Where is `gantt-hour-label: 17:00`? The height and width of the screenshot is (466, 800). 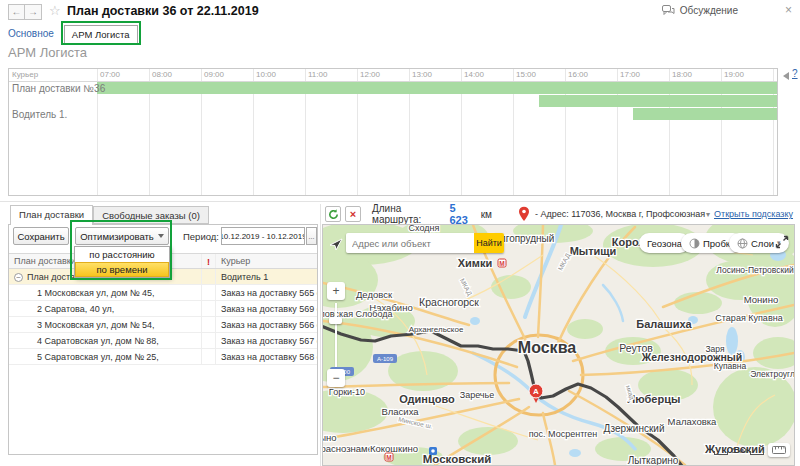
gantt-hour-label: 17:00 is located at coordinates (630, 74).